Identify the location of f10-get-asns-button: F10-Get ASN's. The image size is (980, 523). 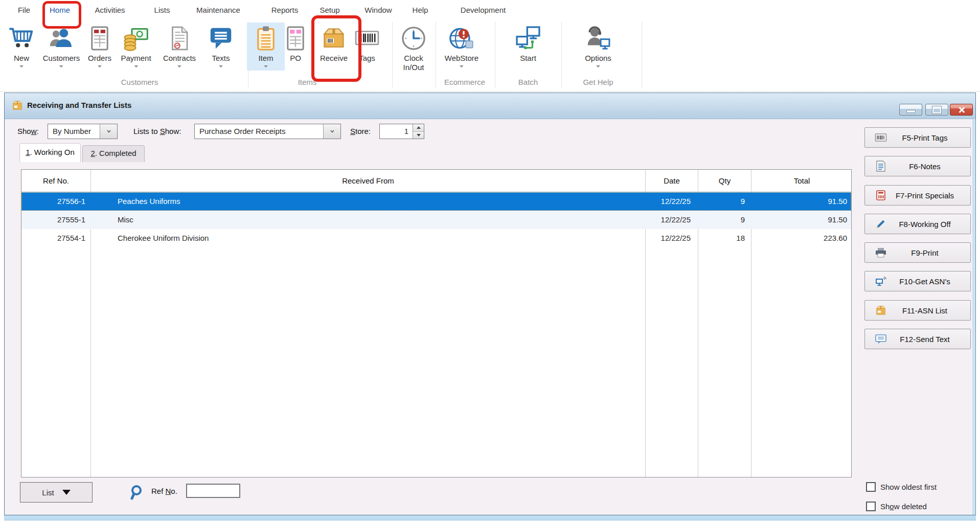
(918, 281).